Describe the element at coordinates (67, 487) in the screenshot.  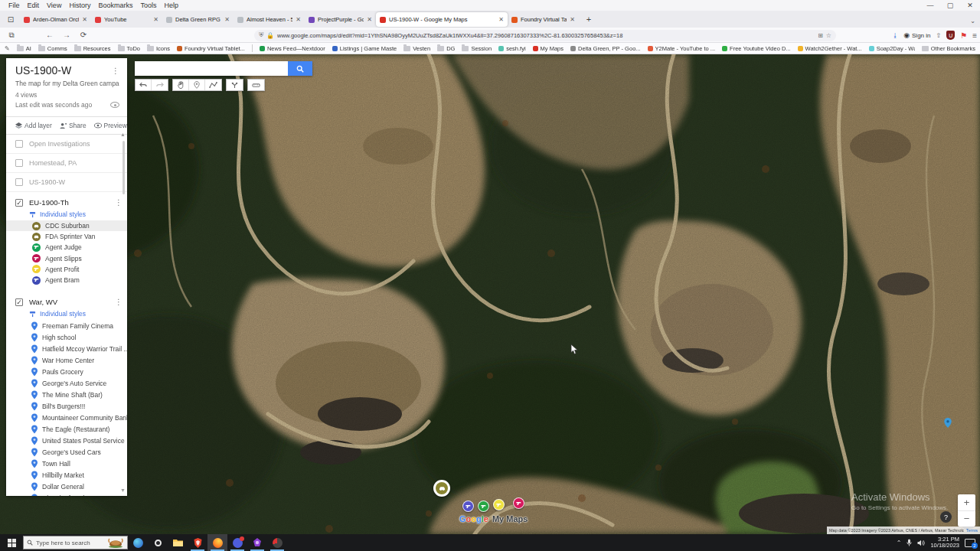
I see `place-item: Dollar General` at that location.